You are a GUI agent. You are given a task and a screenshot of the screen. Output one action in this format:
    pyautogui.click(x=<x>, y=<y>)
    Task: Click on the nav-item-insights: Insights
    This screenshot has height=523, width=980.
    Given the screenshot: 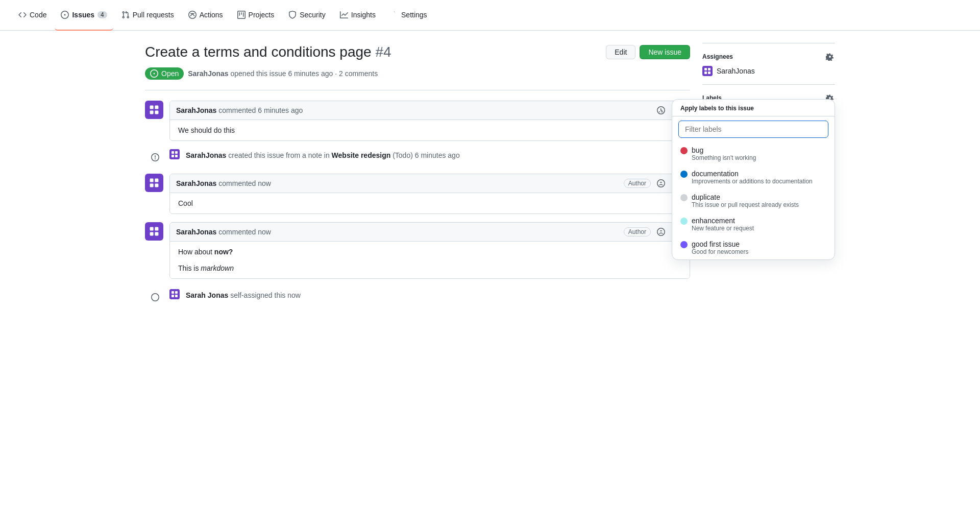 What is the action you would take?
    pyautogui.click(x=358, y=15)
    